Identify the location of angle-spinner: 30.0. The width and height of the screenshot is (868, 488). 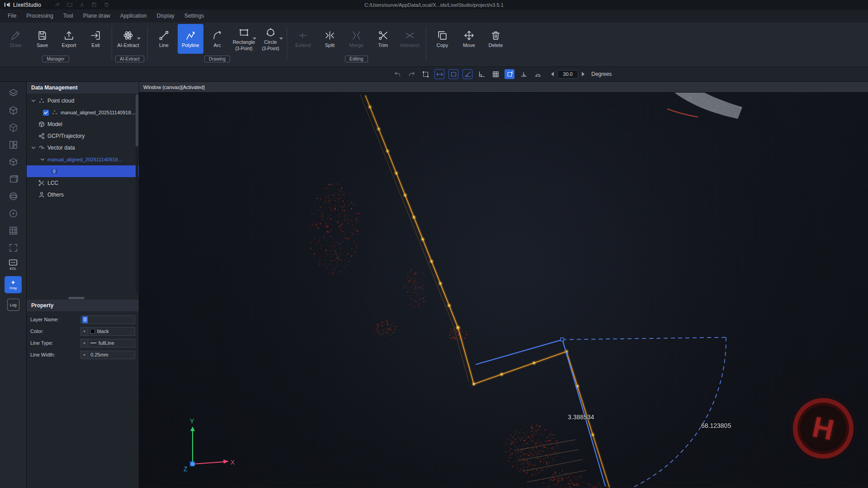
(568, 74).